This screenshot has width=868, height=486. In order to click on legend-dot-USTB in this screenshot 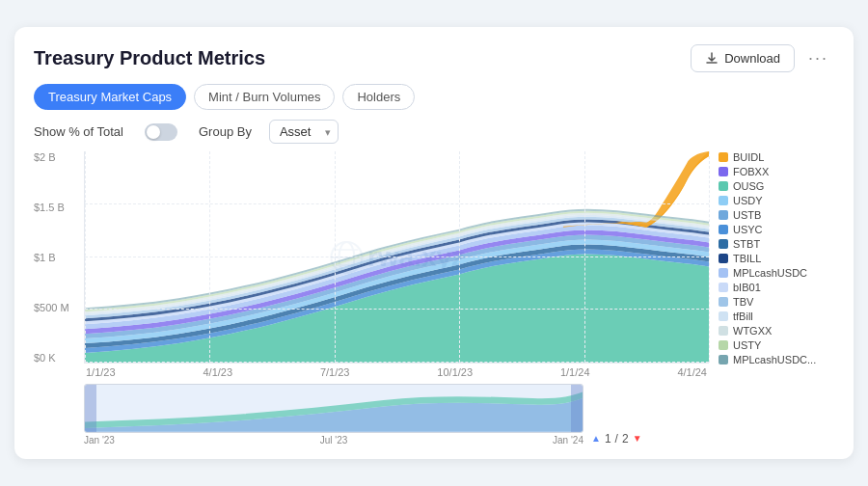, I will do `click(723, 215)`.